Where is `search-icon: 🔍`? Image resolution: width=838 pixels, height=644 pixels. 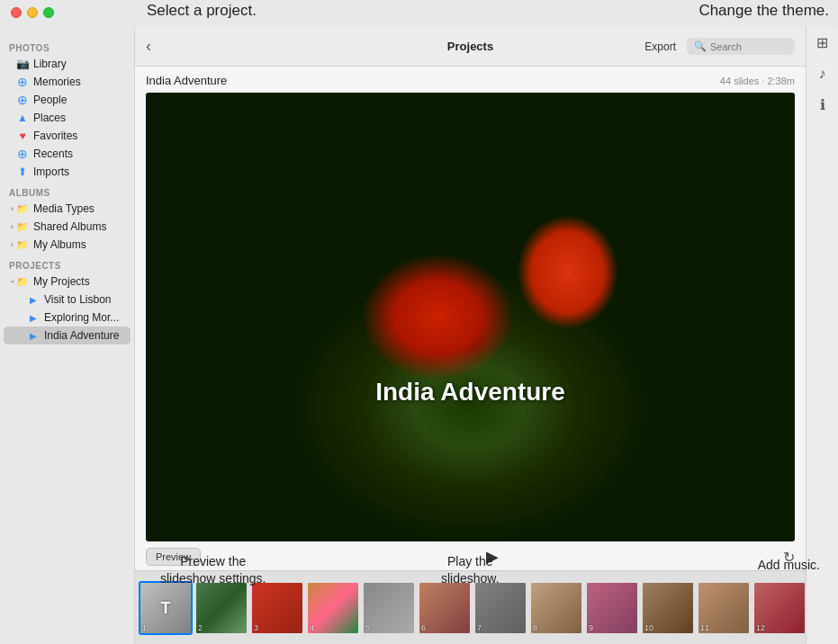 search-icon: 🔍 is located at coordinates (700, 47).